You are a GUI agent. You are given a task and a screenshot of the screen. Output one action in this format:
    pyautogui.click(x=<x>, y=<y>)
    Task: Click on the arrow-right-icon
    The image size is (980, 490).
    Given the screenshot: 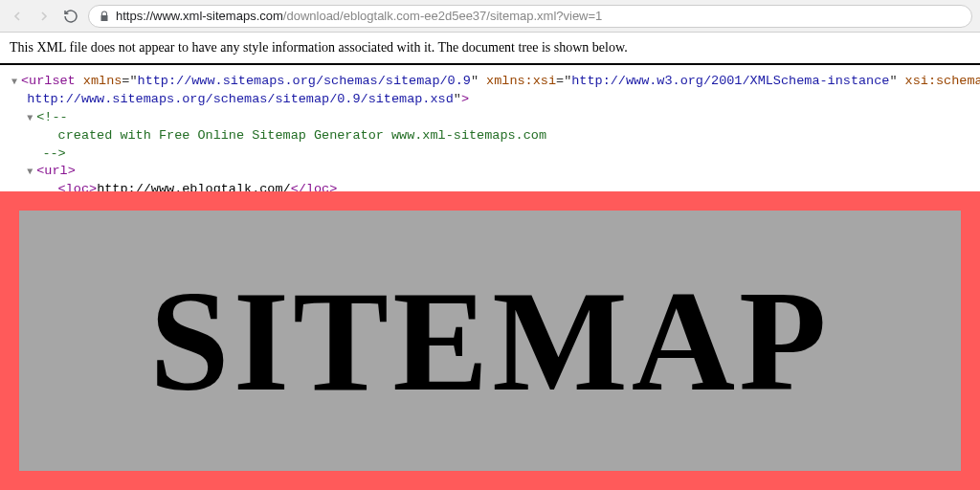 What is the action you would take?
    pyautogui.click(x=44, y=16)
    